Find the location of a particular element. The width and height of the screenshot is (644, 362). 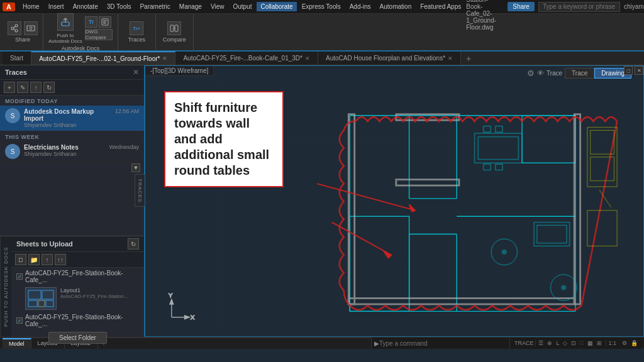

tab-add-button: + is located at coordinates (469, 58).